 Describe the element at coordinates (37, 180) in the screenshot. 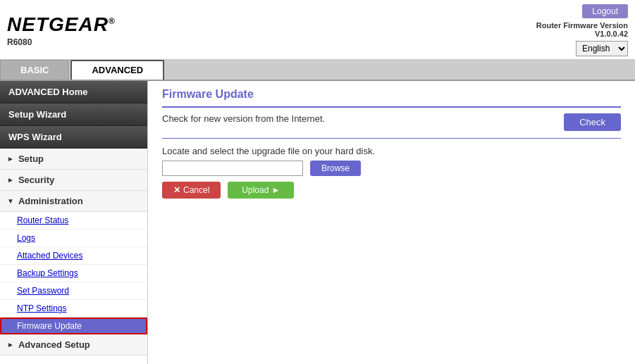

I see `security-label: Security` at that location.